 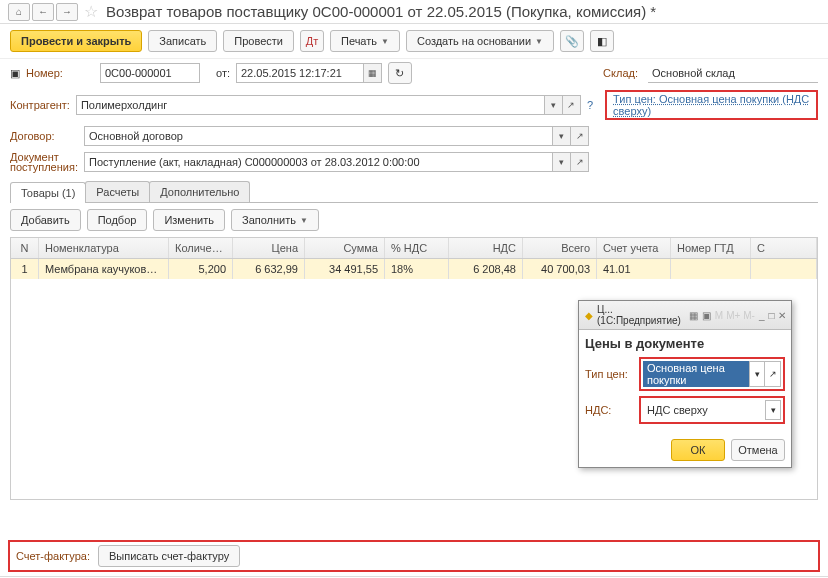 I want to click on dt-kt-button: Дт, so click(x=312, y=41).